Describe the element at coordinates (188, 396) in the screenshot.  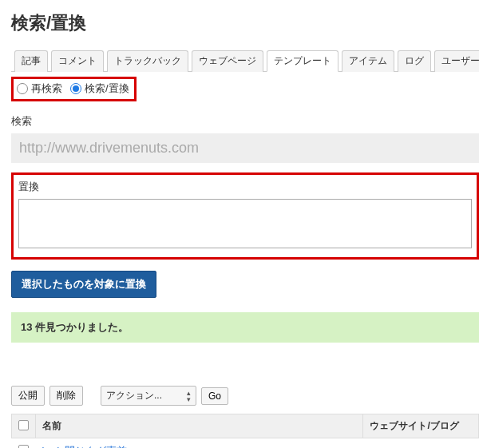
I see `dropdown-arrows-icon: ▴▾` at that location.